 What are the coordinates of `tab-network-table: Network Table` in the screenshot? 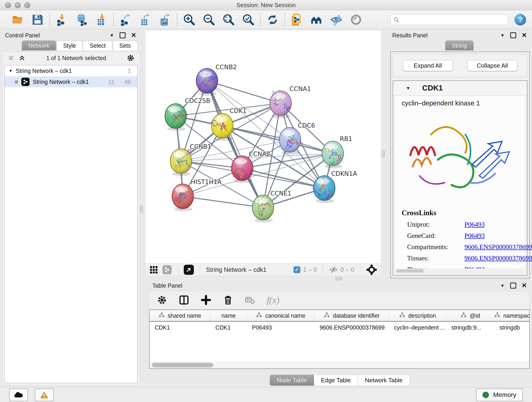 It's located at (384, 380).